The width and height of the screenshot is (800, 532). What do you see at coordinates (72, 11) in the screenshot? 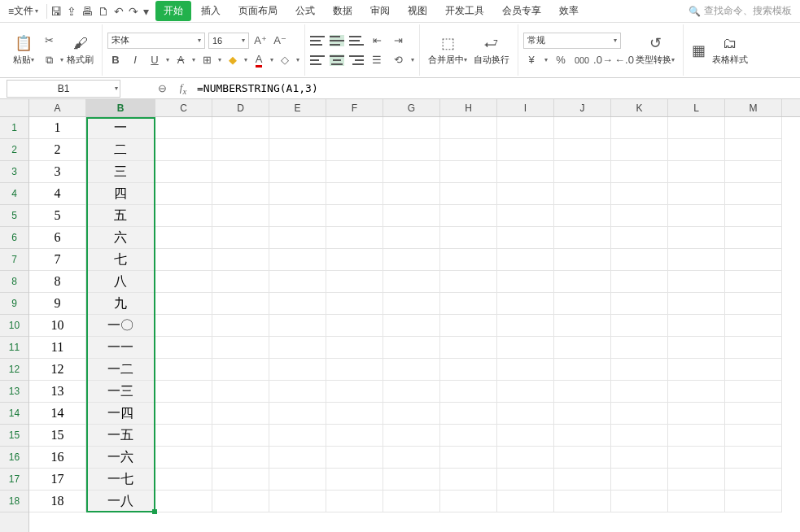
I see `share-icon: ⇪` at bounding box center [72, 11].